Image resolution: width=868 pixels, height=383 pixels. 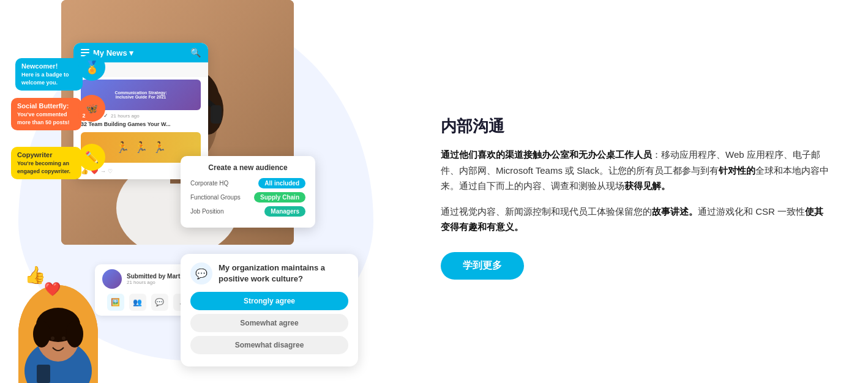 What do you see at coordinates (283, 273) in the screenshot?
I see `survey-question: My organization maintains a positive wor…` at bounding box center [283, 273].